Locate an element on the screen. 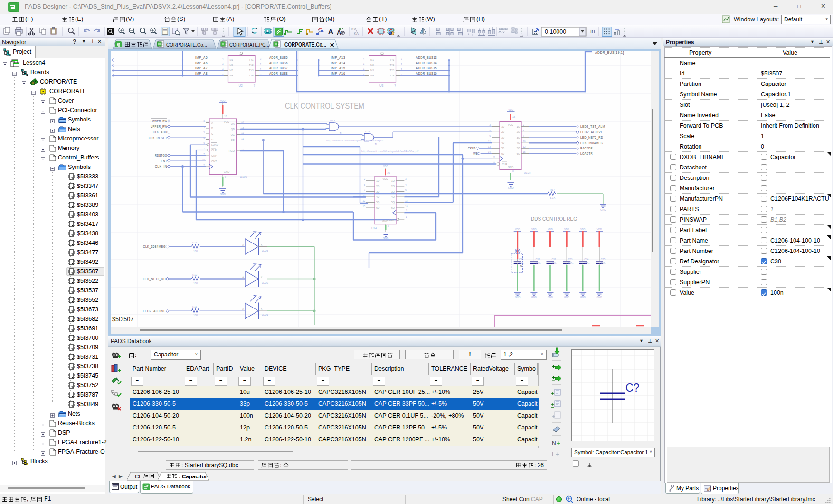 The height and width of the screenshot is (504, 833). svg-text: TY4 is located at coordinates (251, 75).